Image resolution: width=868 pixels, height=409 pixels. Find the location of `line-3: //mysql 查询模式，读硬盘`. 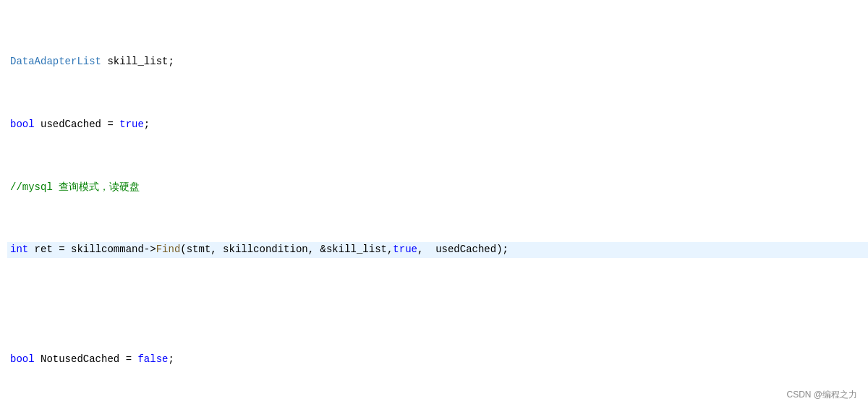

line-3: //mysql 查询模式，读硬盘 is located at coordinates (438, 188).